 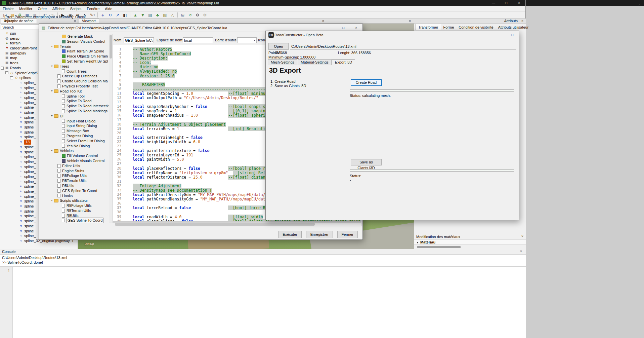 I want to click on menu-aide: Aide, so click(x=109, y=9).